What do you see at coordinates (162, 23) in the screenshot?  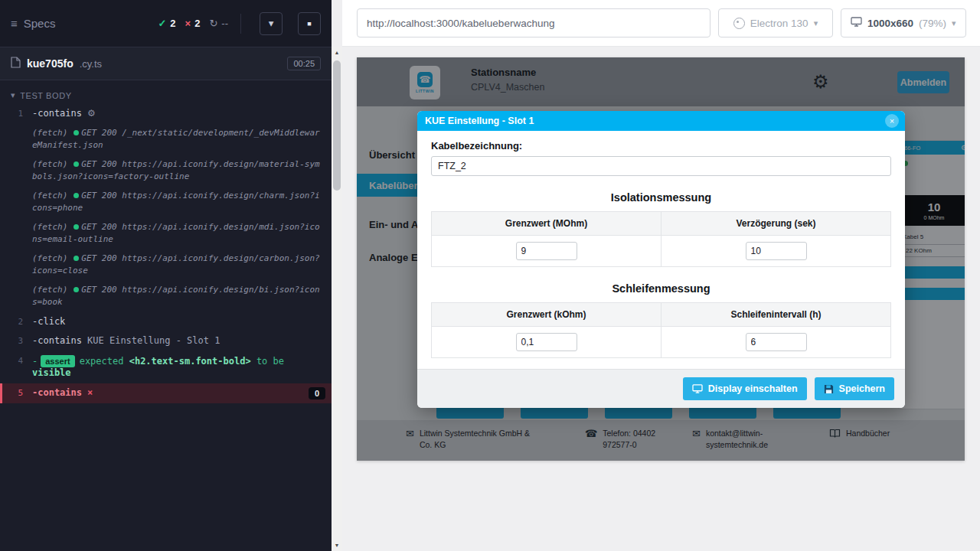 I see `check-icon: ✓` at bounding box center [162, 23].